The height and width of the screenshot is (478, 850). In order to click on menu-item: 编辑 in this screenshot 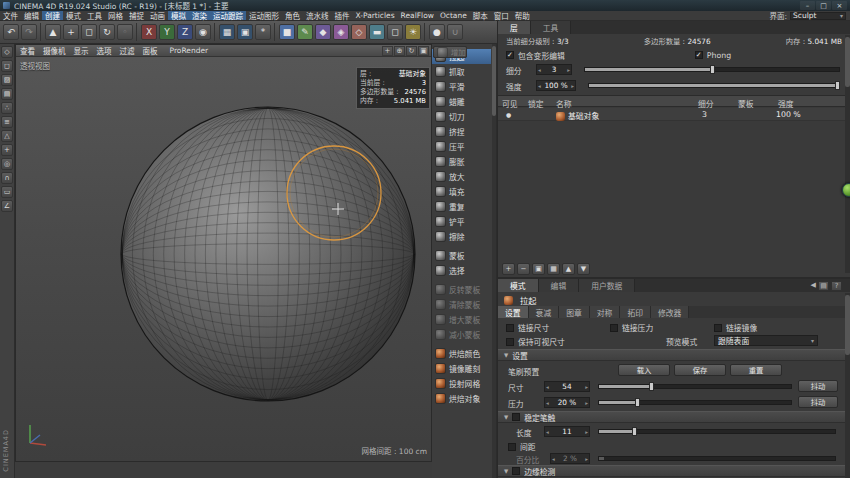, I will do `click(32, 16)`.